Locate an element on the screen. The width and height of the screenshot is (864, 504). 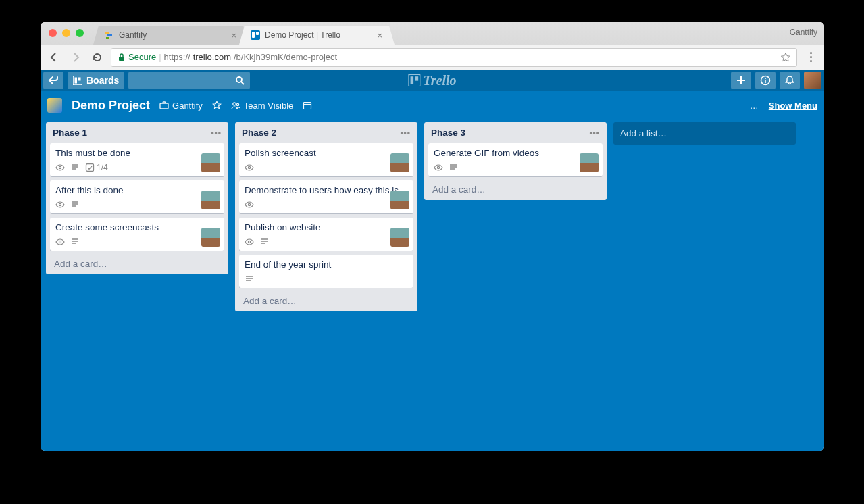
card-title: Generate GIF from videos is located at coordinates (515, 153).